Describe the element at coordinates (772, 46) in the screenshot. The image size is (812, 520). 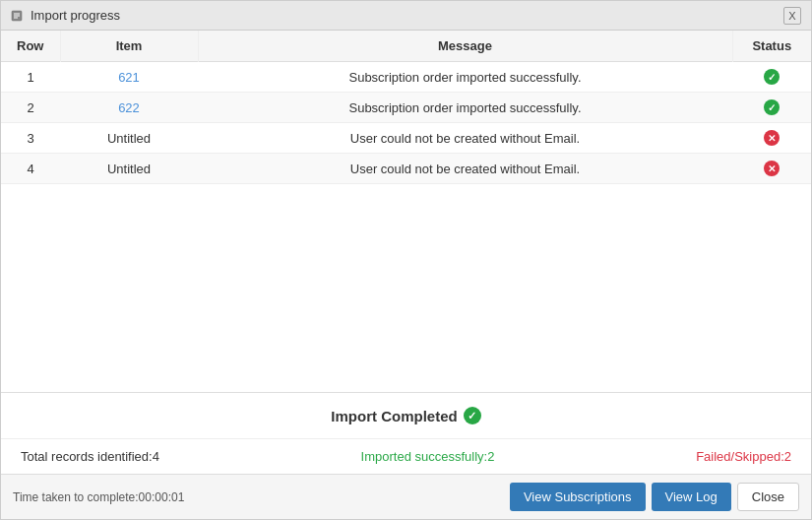
I see `col-status: Status` at that location.